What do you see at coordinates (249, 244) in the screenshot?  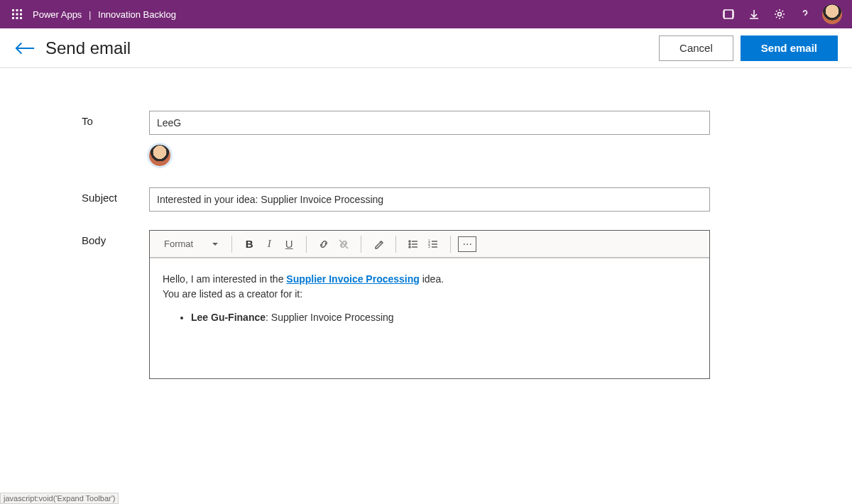 I see `bold-button: B` at bounding box center [249, 244].